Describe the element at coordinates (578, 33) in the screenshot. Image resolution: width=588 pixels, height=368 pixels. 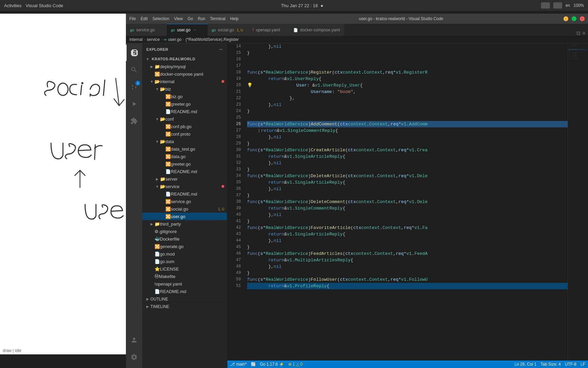
I see `tab-split-icon: ⊡` at that location.